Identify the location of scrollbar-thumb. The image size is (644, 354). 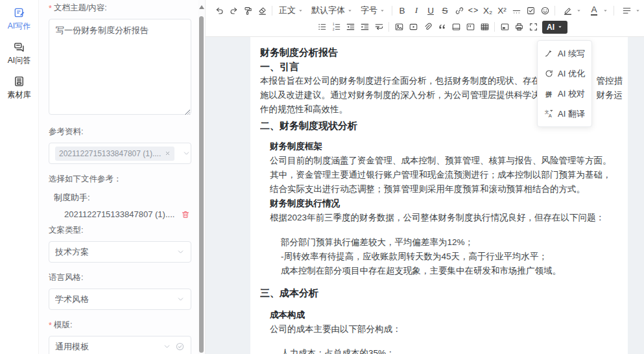
(201, 184).